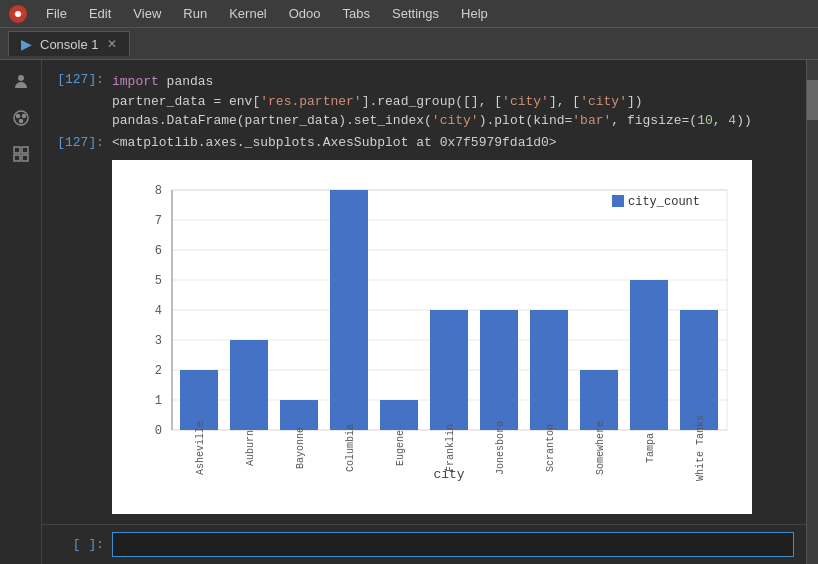 The image size is (818, 564). I want to click on bar-eugene, so click(399, 415).